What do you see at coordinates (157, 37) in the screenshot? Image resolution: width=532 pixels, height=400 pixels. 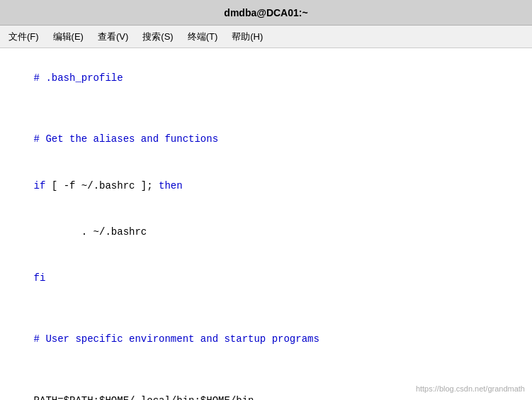 I see `menu-search: 搜索(S)` at bounding box center [157, 37].